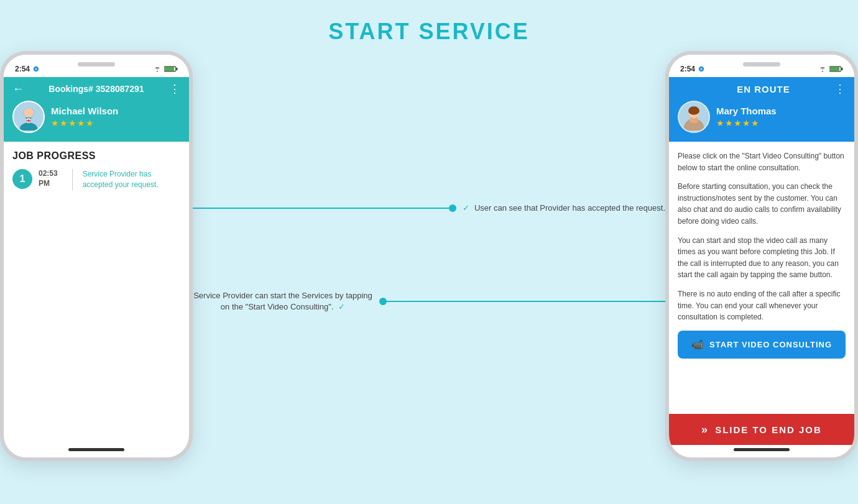  What do you see at coordinates (429, 32) in the screenshot?
I see `page-title: START SERVICE` at bounding box center [429, 32].